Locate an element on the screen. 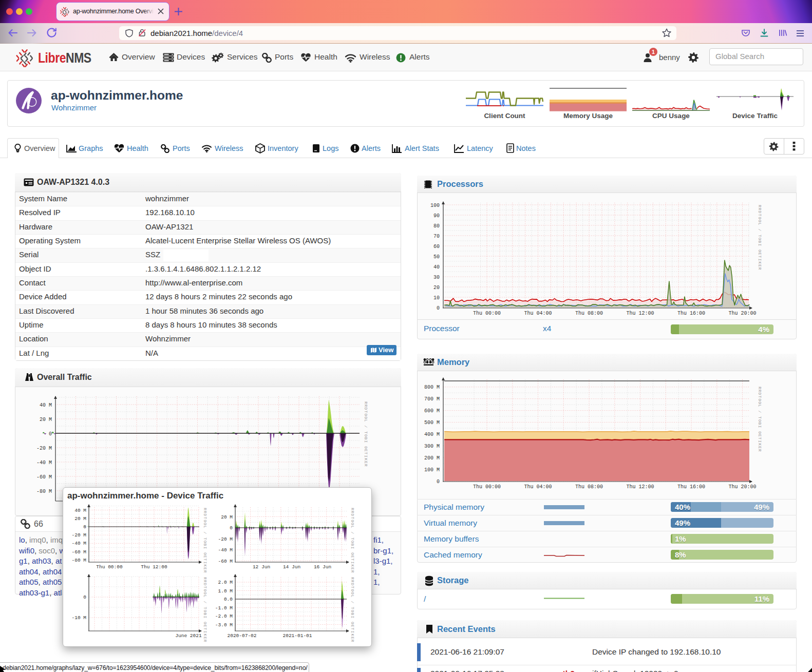 The image size is (812, 672). svg-text: -1.0 M is located at coordinates (224, 608).